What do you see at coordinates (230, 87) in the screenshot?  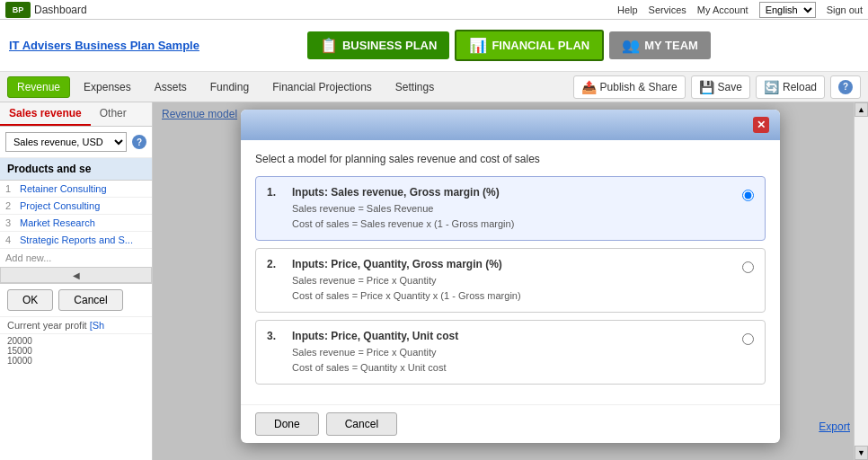 I see `tab-funding: Funding` at bounding box center [230, 87].